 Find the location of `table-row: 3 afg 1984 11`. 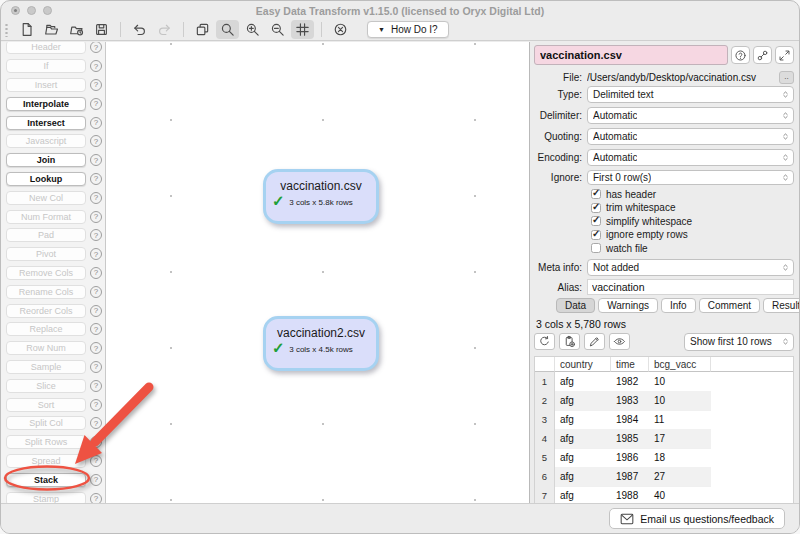

table-row: 3 afg 1984 11 is located at coordinates (664, 420).